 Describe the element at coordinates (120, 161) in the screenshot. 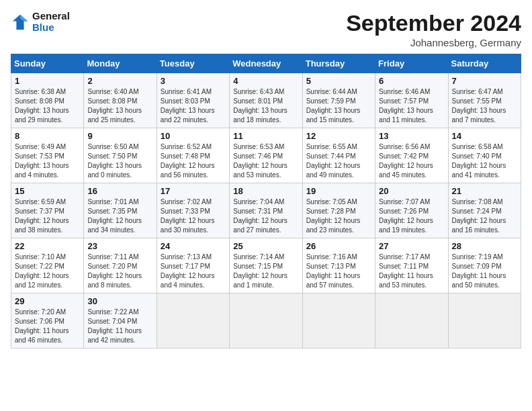

I see `day-info: Sunrise: 6:50 AMSunset: 7:50 PMDaylight:…` at that location.